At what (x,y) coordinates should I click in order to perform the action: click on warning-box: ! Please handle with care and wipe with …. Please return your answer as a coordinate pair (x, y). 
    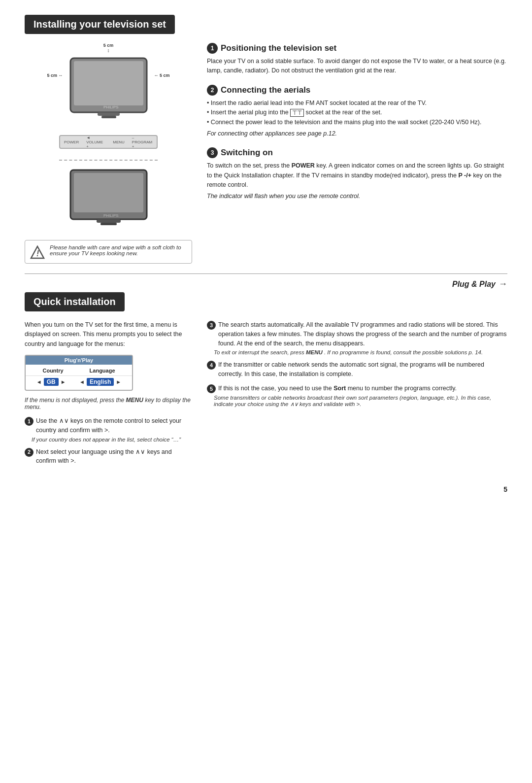
    Looking at the image, I should click on (108, 252).